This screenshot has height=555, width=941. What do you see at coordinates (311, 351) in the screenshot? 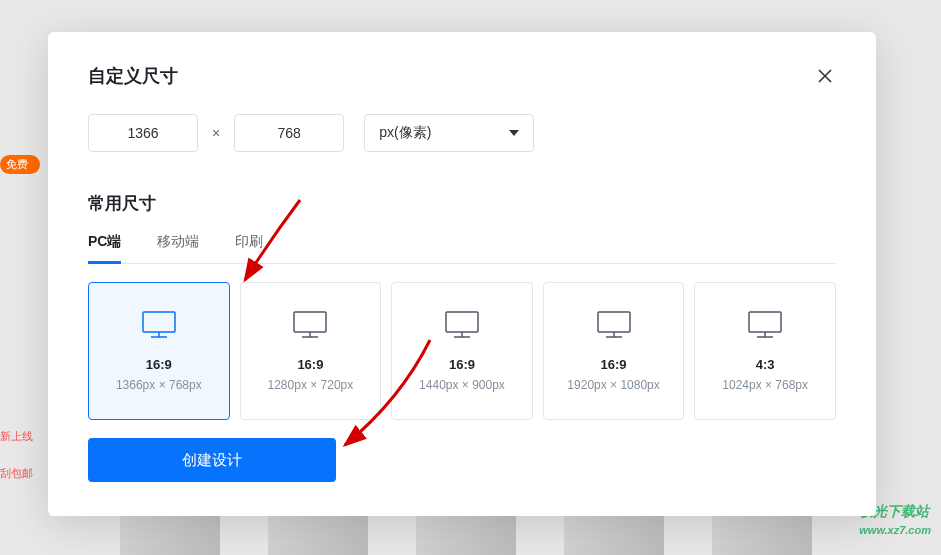
I see `size-card-1280x720: 16:9 1280px × 720px` at bounding box center [311, 351].